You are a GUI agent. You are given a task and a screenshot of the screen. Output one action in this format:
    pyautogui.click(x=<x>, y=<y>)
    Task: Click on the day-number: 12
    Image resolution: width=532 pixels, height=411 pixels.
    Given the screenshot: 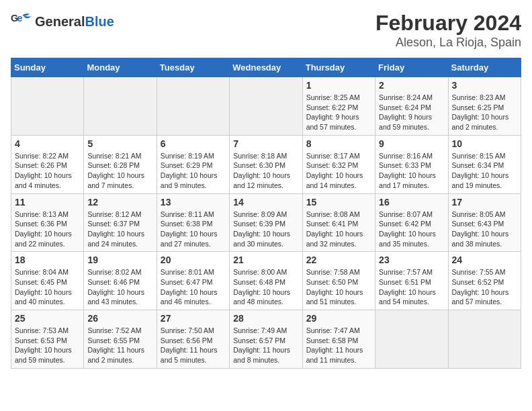 What is the action you would take?
    pyautogui.click(x=120, y=202)
    